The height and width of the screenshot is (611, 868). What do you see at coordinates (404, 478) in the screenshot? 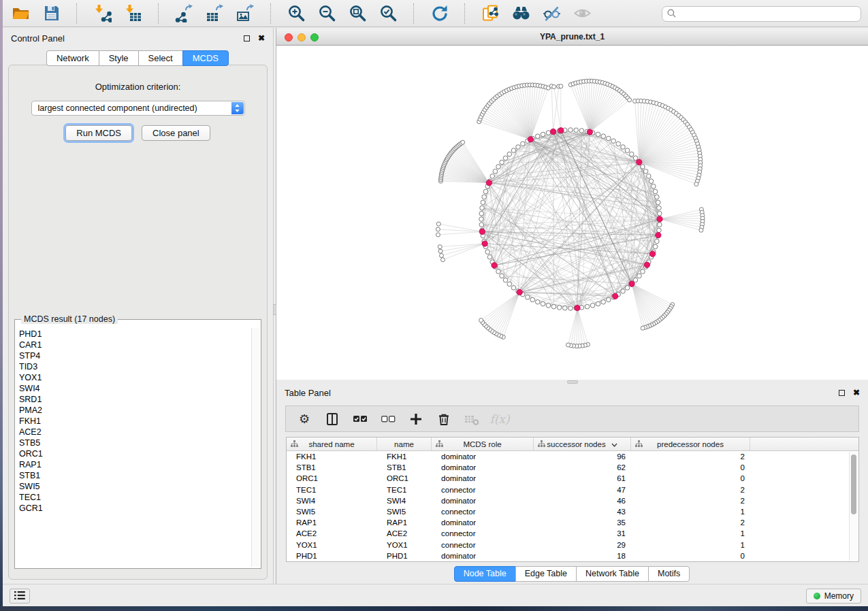
I see `cell-name: ORC1` at bounding box center [404, 478].